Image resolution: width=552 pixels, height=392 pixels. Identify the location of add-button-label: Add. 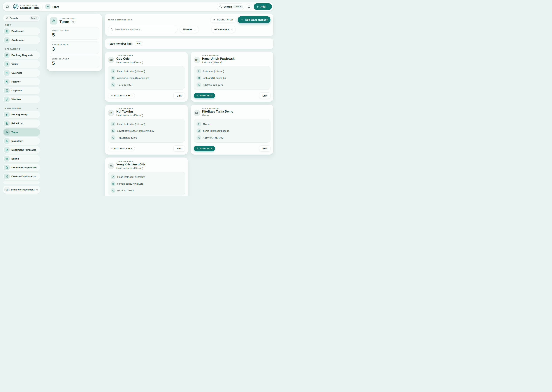
(263, 7).